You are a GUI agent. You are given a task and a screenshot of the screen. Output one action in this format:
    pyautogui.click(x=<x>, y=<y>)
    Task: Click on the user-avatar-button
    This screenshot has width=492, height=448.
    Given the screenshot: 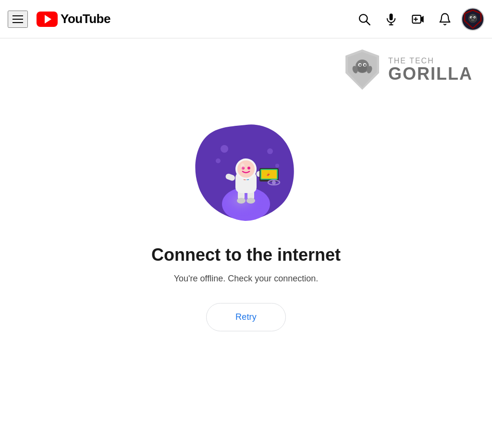 What is the action you would take?
    pyautogui.click(x=473, y=19)
    